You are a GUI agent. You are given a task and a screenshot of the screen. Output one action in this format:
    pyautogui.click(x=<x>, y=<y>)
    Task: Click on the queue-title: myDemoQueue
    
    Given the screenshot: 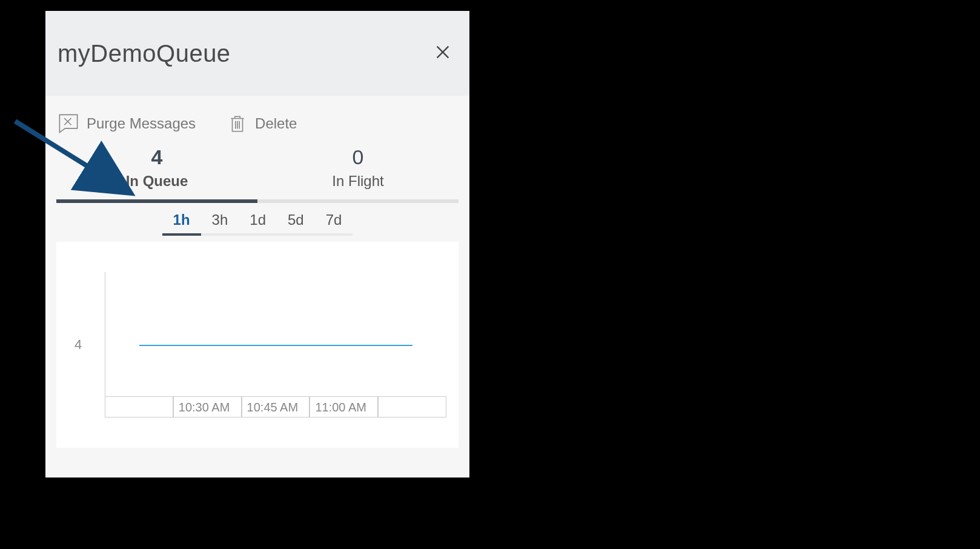 What is the action you would take?
    pyautogui.click(x=144, y=53)
    